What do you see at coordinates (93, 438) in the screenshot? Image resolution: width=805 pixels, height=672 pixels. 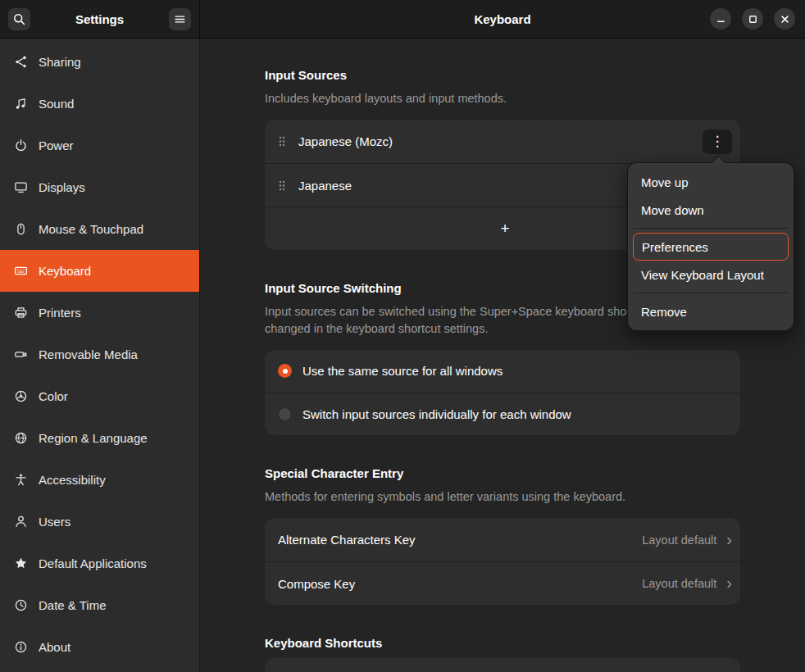 I see `sidebar-item-label: Region & Language` at bounding box center [93, 438].